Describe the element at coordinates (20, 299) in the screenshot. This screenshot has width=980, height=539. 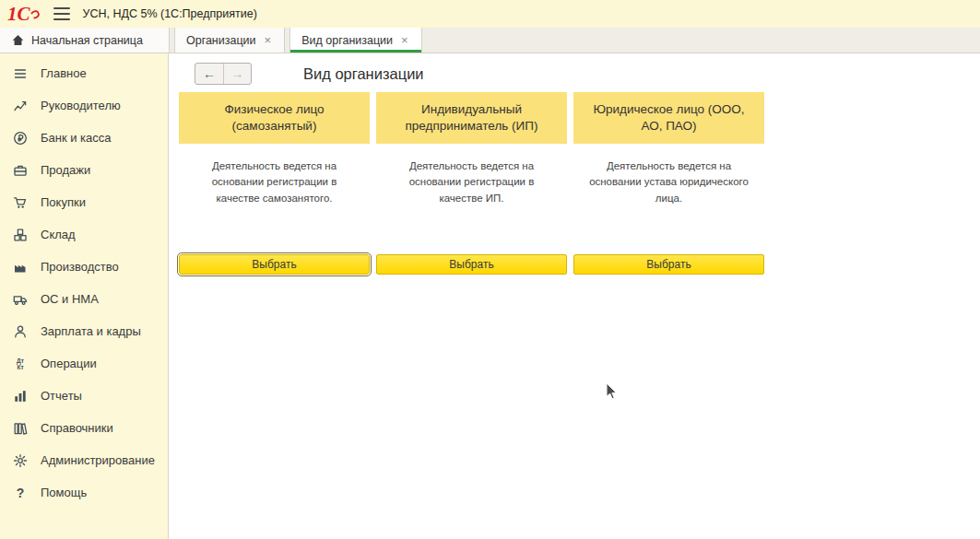
I see `truck-icon` at that location.